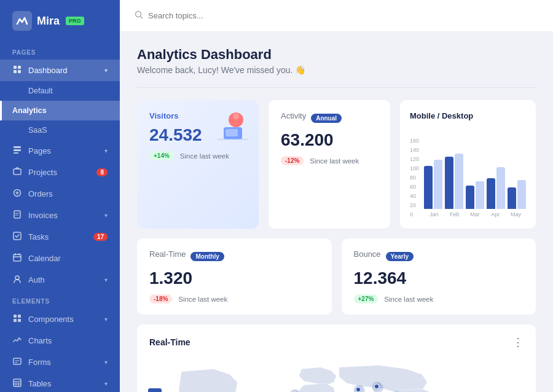 The width and height of the screenshot is (553, 392). Describe the element at coordinates (470, 197) in the screenshot. I see `bar-mar-dark` at that location.